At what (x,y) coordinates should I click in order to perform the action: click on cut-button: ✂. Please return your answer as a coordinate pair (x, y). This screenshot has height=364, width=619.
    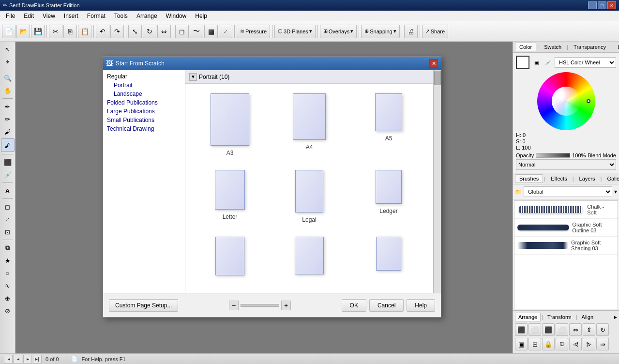
    Looking at the image, I should click on (56, 31).